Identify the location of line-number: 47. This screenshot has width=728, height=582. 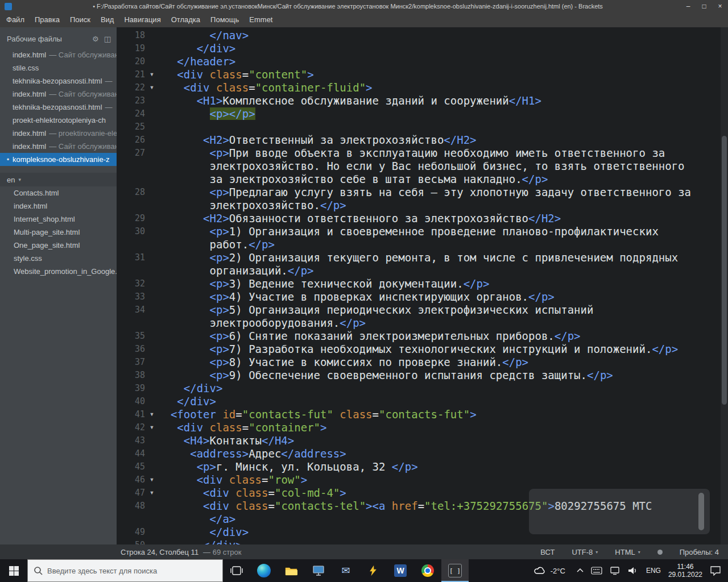
(131, 493).